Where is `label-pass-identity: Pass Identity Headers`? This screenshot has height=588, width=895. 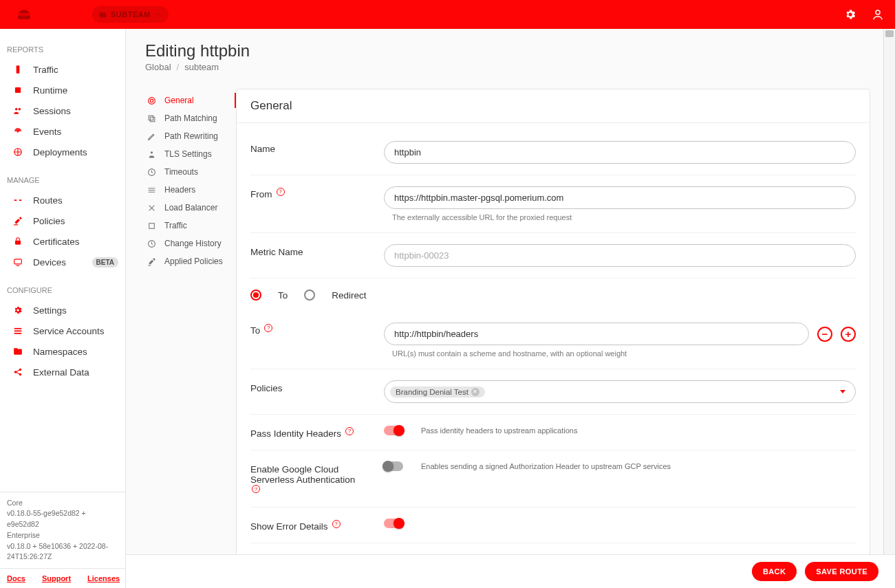 label-pass-identity: Pass Identity Headers is located at coordinates (296, 433).